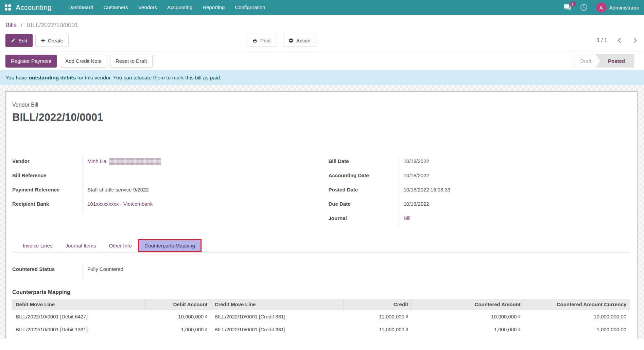  Describe the element at coordinates (131, 61) in the screenshot. I see `reset-to-draft-button: Reset to Draft` at that location.